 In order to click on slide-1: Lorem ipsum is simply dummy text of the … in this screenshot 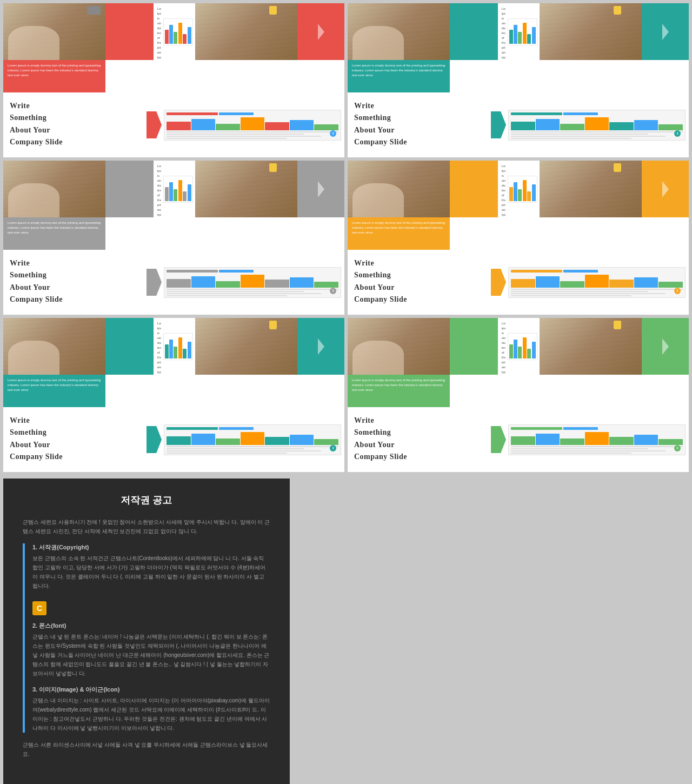, I will do `click(174, 80)`.